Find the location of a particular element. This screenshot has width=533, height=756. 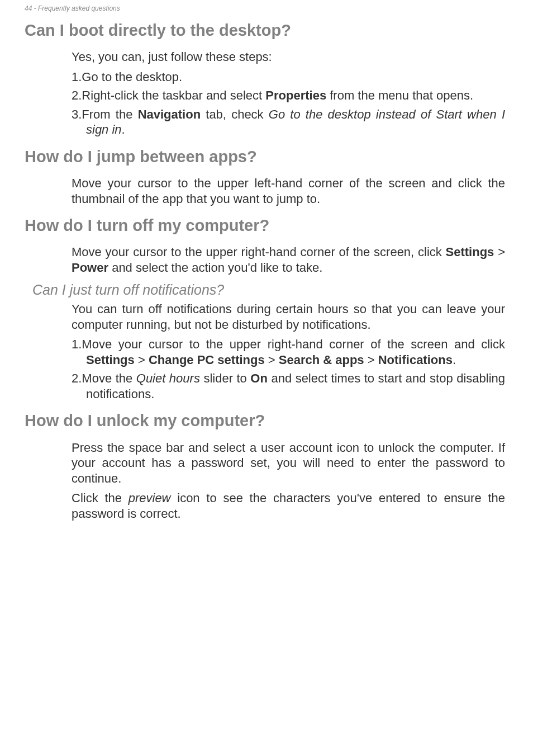

body-paragraph: Move your cursor to the upper right-hand… is located at coordinates (288, 259).